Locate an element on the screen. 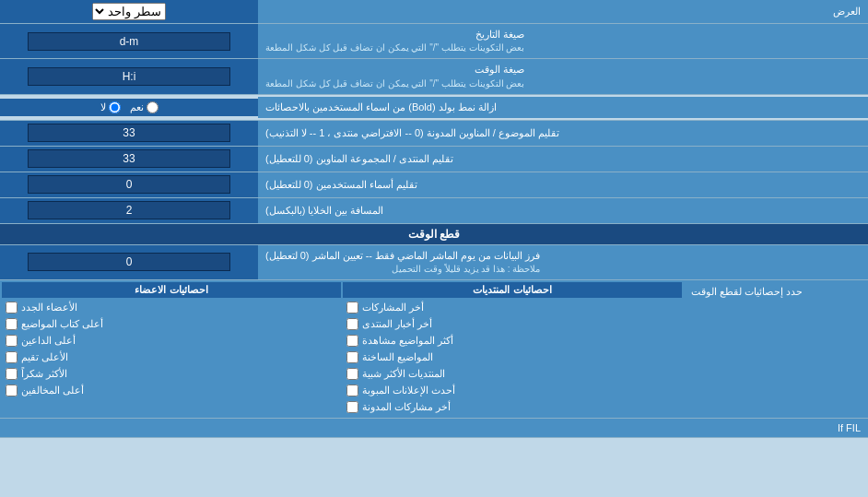 The width and height of the screenshot is (868, 497). cb-top-rated: الأعلى تقيم is located at coordinates (171, 358).